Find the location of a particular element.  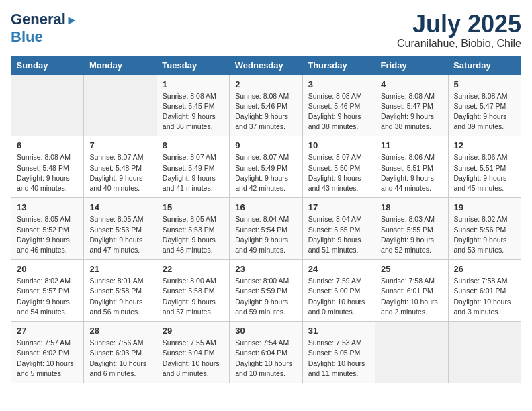

day-info: Sunrise: 7:55 AM Sunset: 6:04 PM Dayligh… is located at coordinates (193, 359).